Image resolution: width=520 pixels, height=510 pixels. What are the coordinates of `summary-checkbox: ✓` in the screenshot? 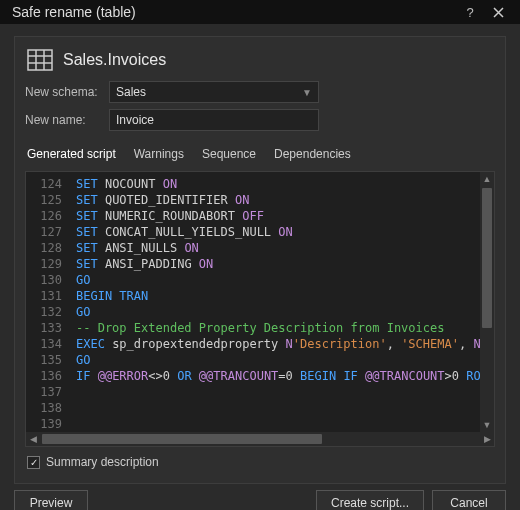 It's located at (34, 462).